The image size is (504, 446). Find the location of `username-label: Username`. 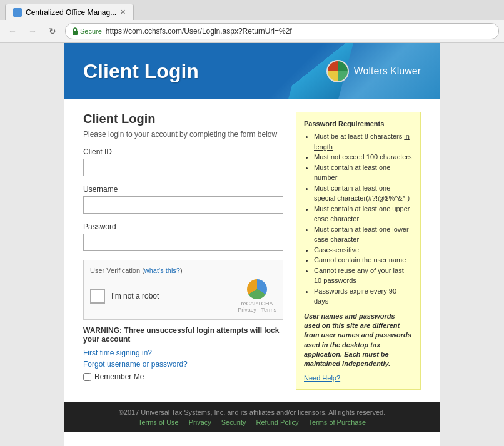

username-label: Username is located at coordinates (183, 189).